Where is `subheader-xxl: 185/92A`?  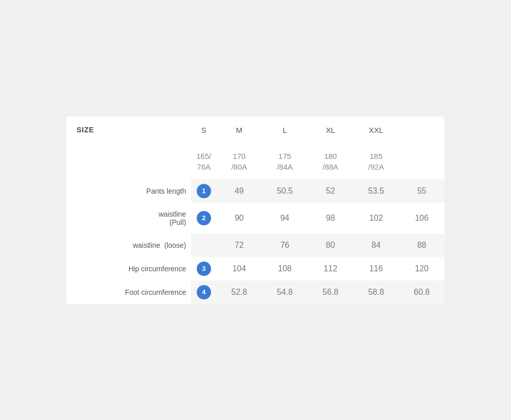
subheader-xxl: 185/92A is located at coordinates (376, 161).